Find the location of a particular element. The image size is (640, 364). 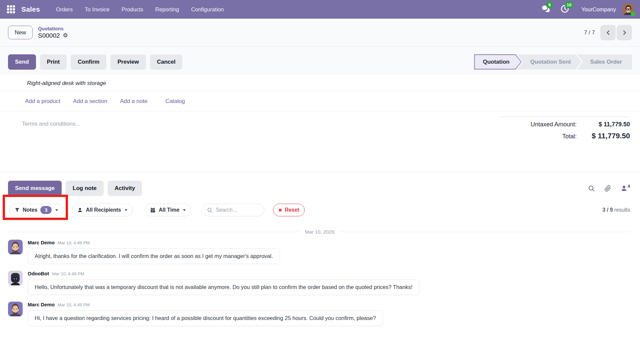

messages-count-badge: 9 is located at coordinates (549, 5).